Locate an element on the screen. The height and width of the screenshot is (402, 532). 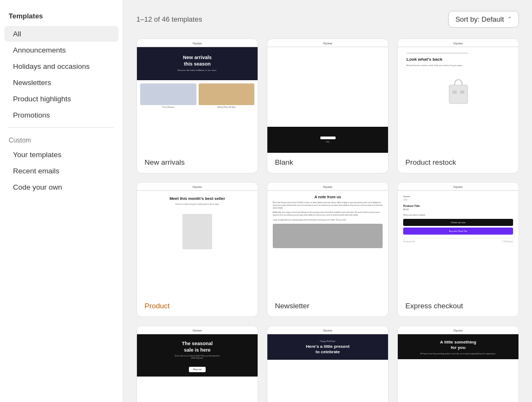
sidebar-item-code-your-own: Code your own is located at coordinates (62, 187).